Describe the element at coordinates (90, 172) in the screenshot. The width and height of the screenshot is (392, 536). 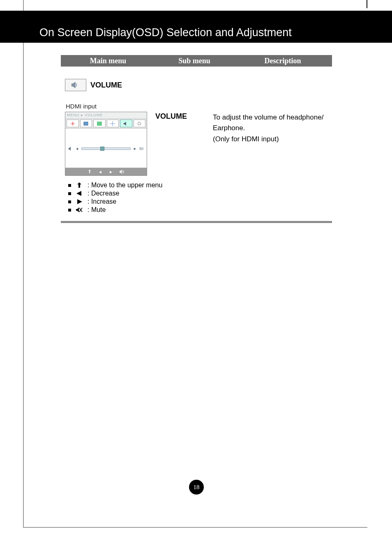
I see `osd-footer-up-icon` at that location.